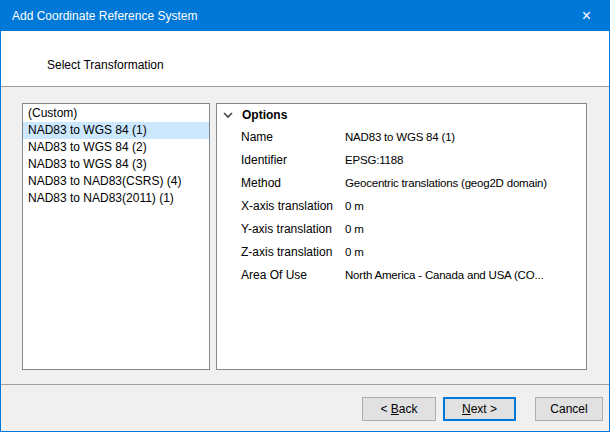 Image resolution: width=610 pixels, height=432 pixels. Describe the element at coordinates (116, 114) in the screenshot. I see `list-item: (Custom)` at that location.